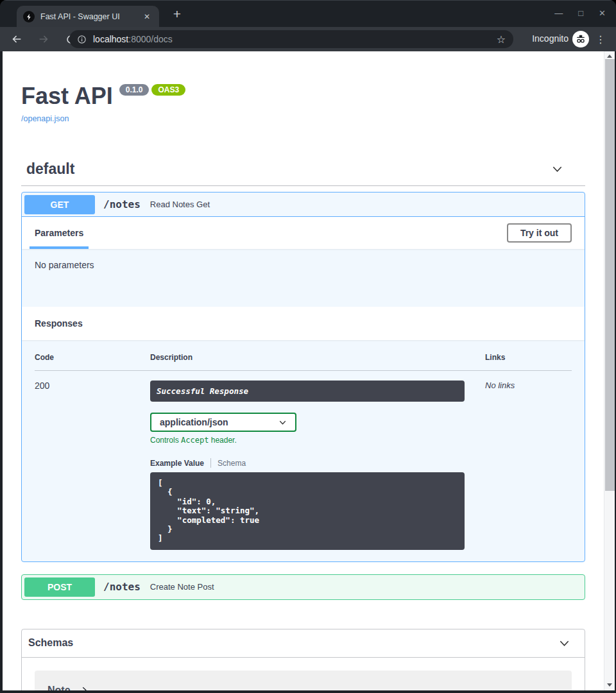 The width and height of the screenshot is (616, 693). What do you see at coordinates (309, 688) in the screenshot?
I see `model-note-toggle: Note` at bounding box center [309, 688].